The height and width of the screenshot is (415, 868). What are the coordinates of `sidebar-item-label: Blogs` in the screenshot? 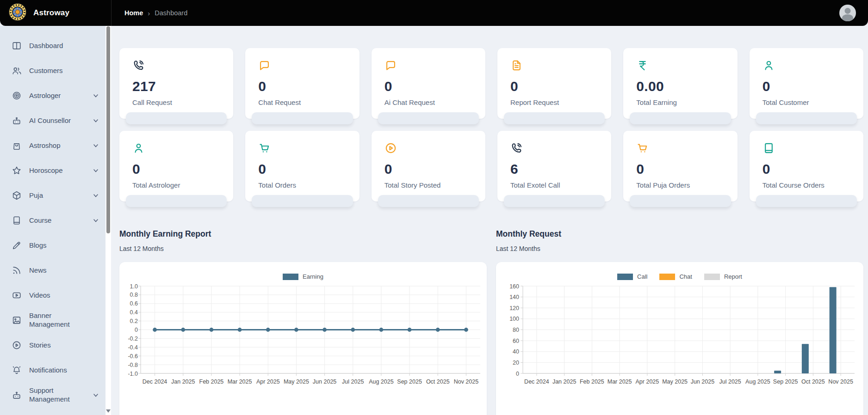 It's located at (38, 246).